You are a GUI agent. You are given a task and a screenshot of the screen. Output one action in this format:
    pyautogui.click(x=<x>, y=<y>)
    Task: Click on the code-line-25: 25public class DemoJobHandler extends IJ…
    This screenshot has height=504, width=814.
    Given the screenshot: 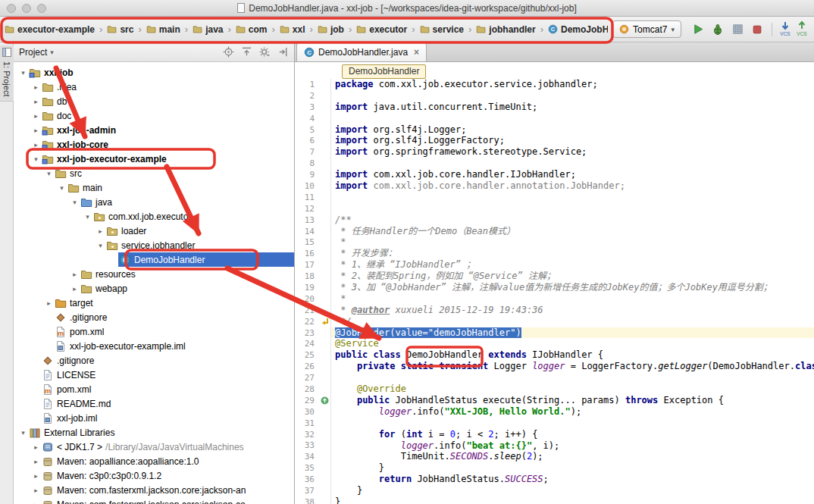 What is the action you would take?
    pyautogui.click(x=555, y=355)
    